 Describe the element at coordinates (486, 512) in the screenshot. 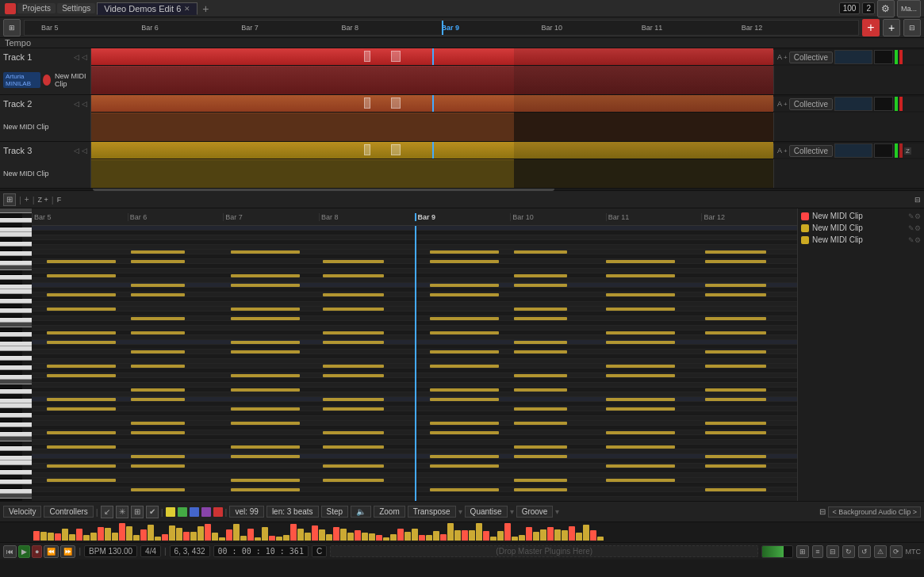

I see `quantise-btn: Quantise` at that location.